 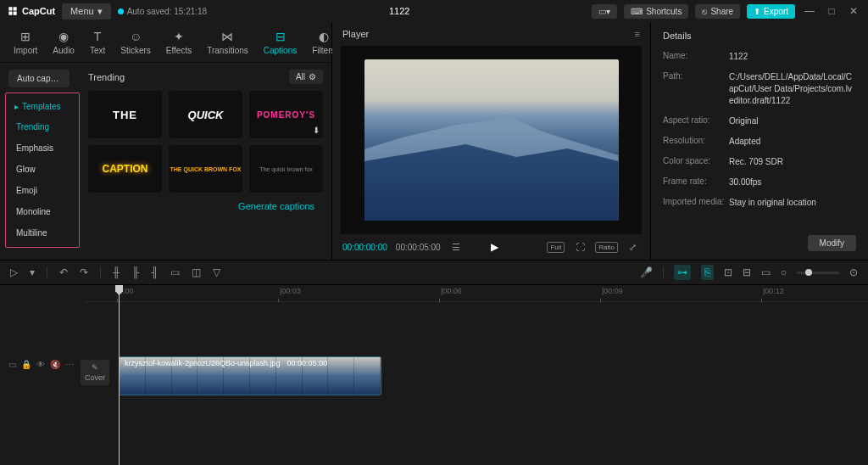 I want to click on player-preview, so click(x=492, y=140).